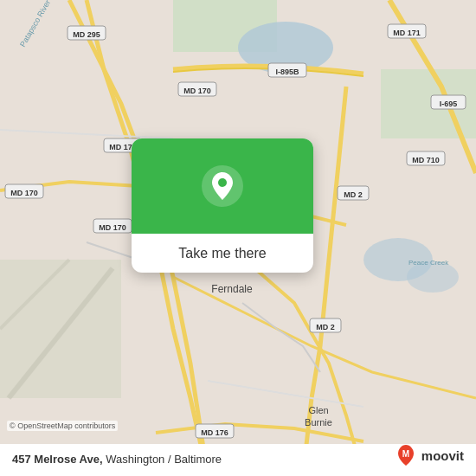 This screenshot has width=476, height=476. Describe the element at coordinates (407, 33) in the screenshot. I see `svg-text: MD 171` at that location.